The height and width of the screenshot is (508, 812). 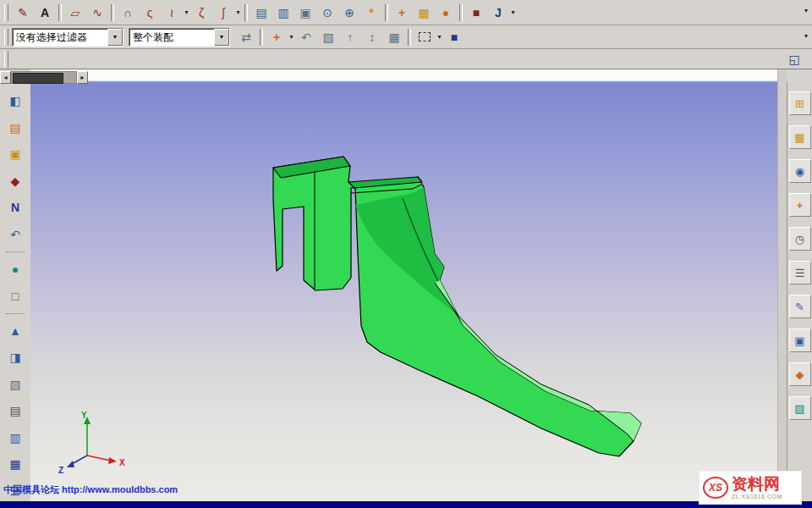 I want to click on visualization-icon: ◨, so click(x=15, y=357).